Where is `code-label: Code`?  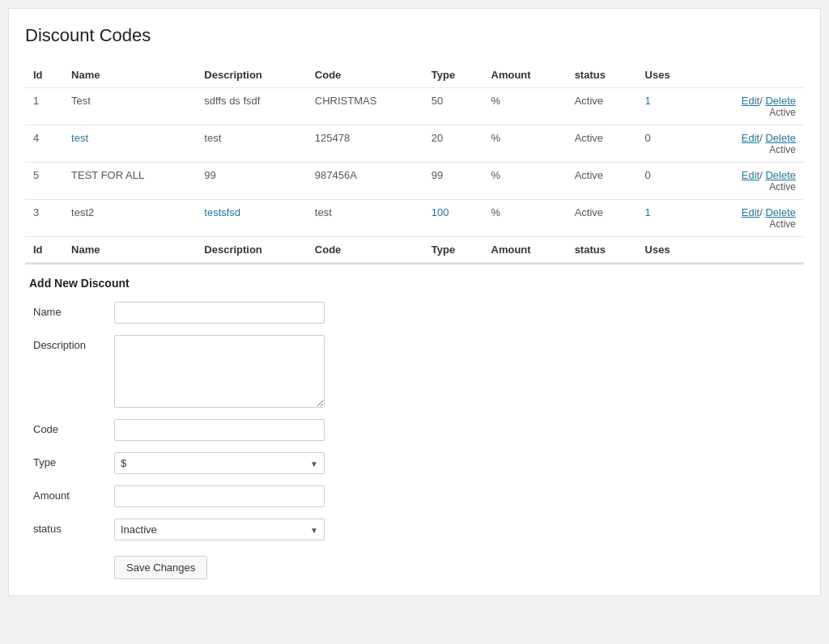 code-label: Code is located at coordinates (74, 427).